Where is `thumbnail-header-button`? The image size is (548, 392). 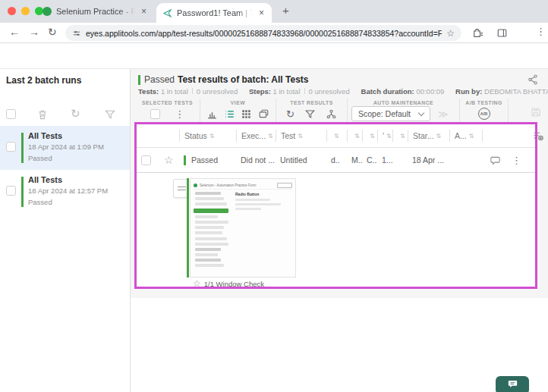
thumbnail-header-button is located at coordinates (285, 185).